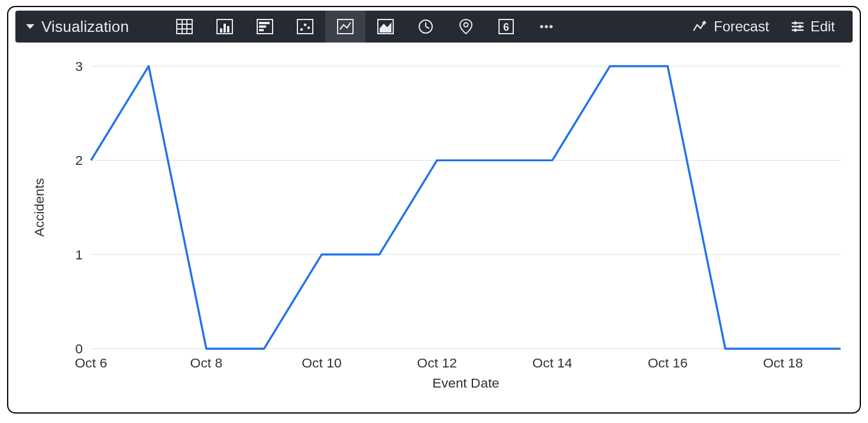 The height and width of the screenshot is (423, 868). What do you see at coordinates (39, 207) in the screenshot?
I see `y-axis-label: Accidents` at bounding box center [39, 207].